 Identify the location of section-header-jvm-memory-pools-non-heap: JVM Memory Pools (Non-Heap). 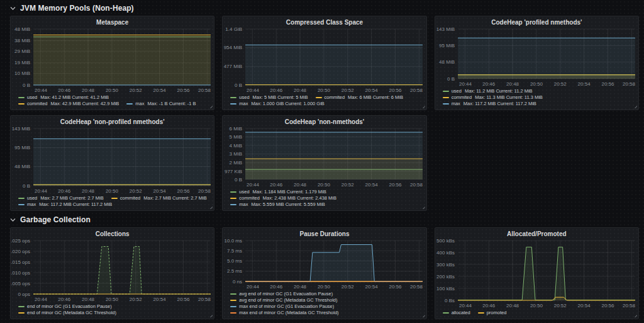
(325, 8).